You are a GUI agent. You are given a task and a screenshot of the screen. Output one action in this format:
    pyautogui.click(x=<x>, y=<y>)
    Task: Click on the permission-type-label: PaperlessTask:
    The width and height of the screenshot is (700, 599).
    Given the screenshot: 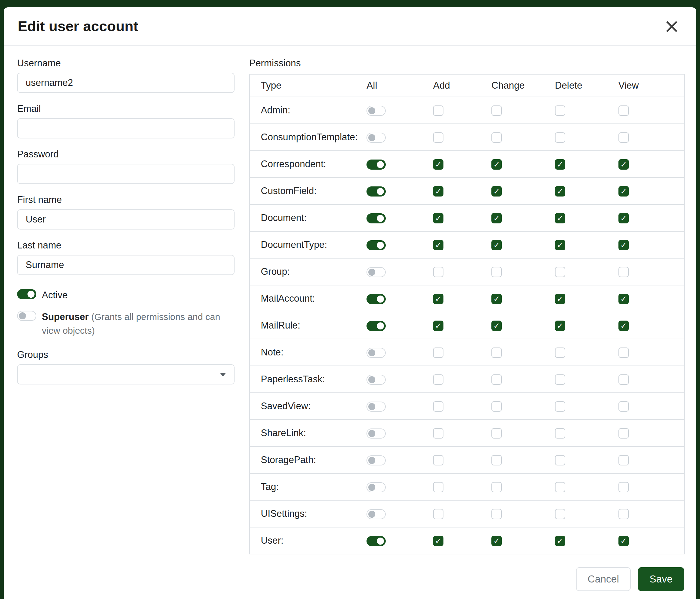 What is the action you would take?
    pyautogui.click(x=307, y=379)
    